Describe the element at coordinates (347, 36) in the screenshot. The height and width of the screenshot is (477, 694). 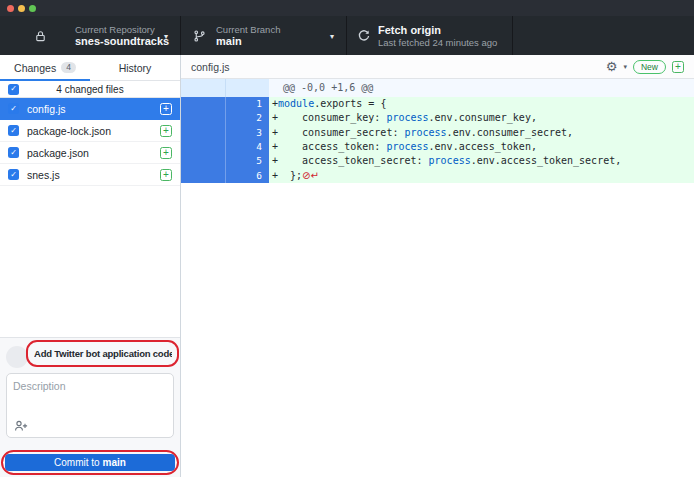
I see `toolbar: Current Repository snes-soundtracks ▾ Cu…` at that location.